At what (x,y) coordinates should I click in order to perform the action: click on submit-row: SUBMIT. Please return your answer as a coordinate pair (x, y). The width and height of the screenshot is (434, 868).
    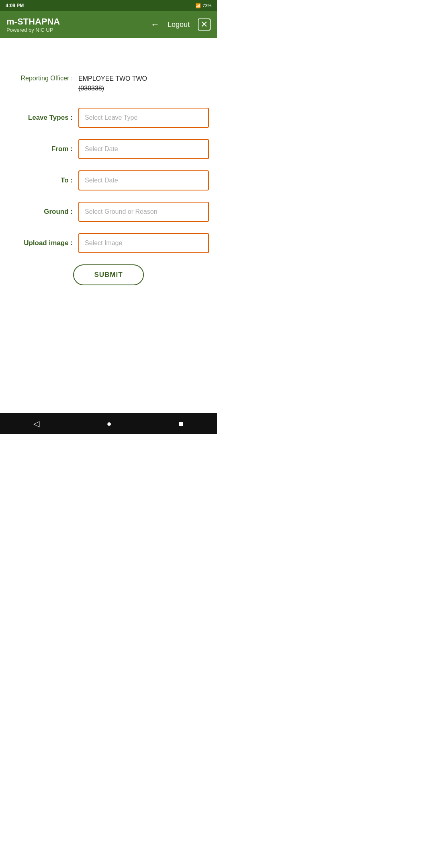
    Looking at the image, I should click on (108, 275).